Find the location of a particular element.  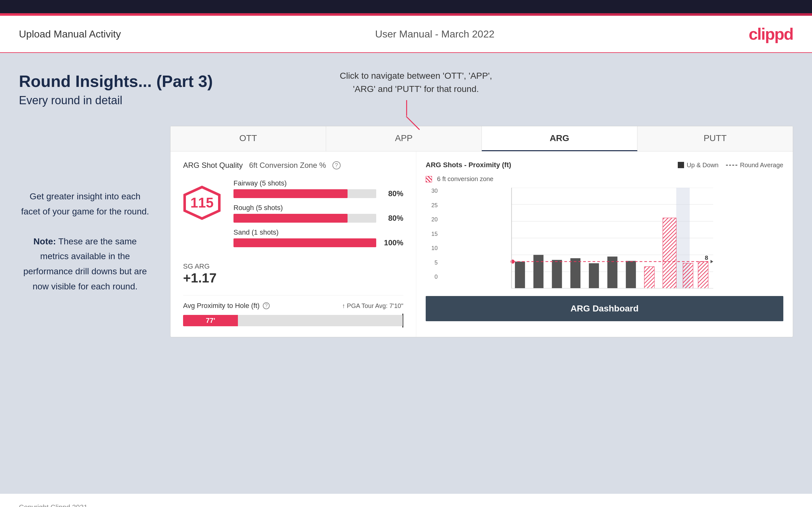

fairway-bar-bg is located at coordinates (305, 194).